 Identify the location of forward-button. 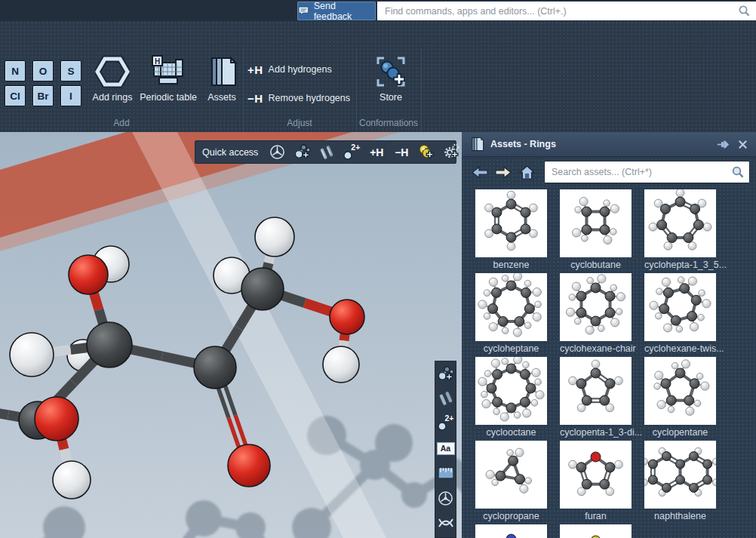
(503, 172).